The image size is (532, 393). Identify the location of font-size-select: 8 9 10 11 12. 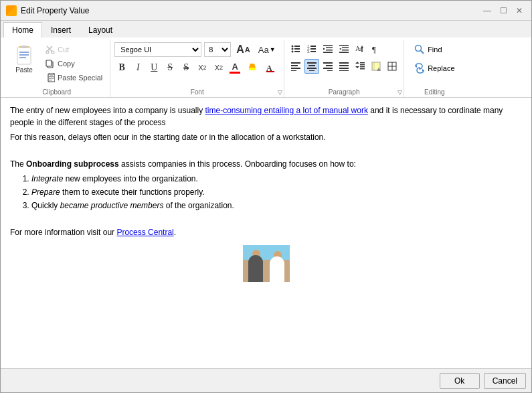
(217, 50).